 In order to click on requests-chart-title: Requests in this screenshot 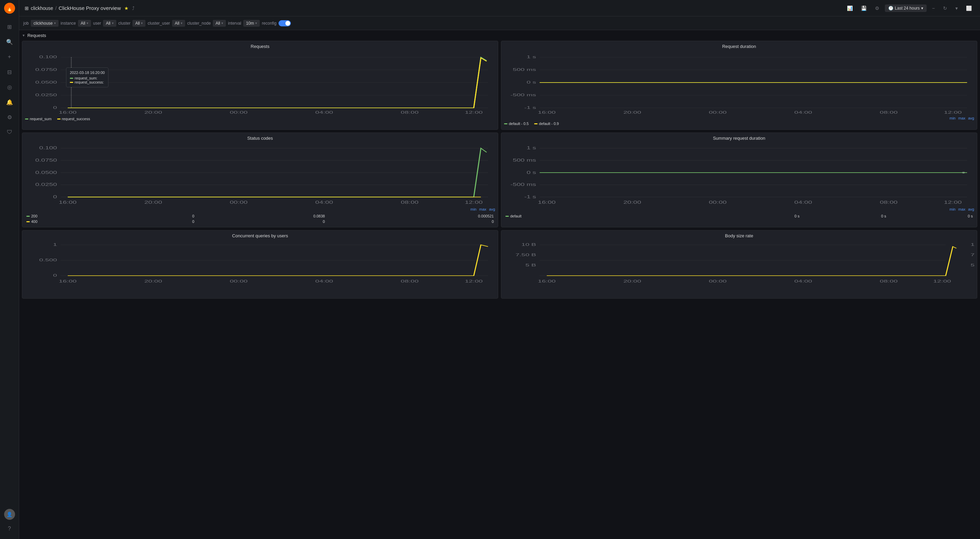, I will do `click(260, 46)`.